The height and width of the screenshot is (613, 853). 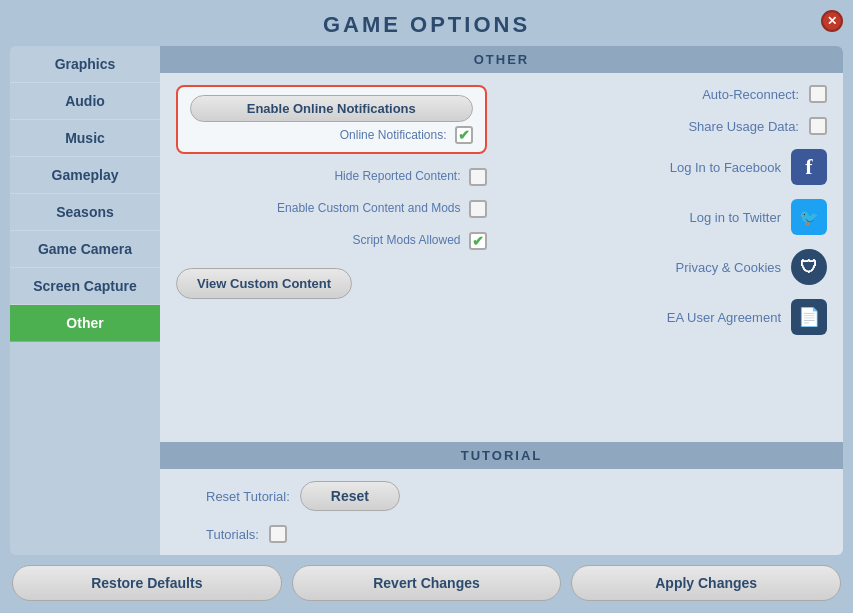 I want to click on ea-agreement-button: 📄, so click(x=809, y=317).